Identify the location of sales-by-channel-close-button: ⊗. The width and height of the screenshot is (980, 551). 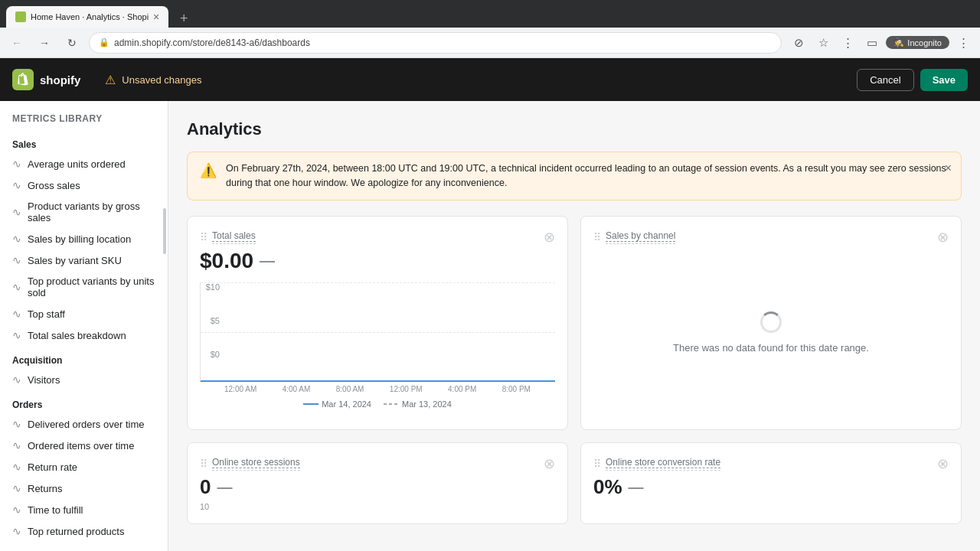
(943, 237).